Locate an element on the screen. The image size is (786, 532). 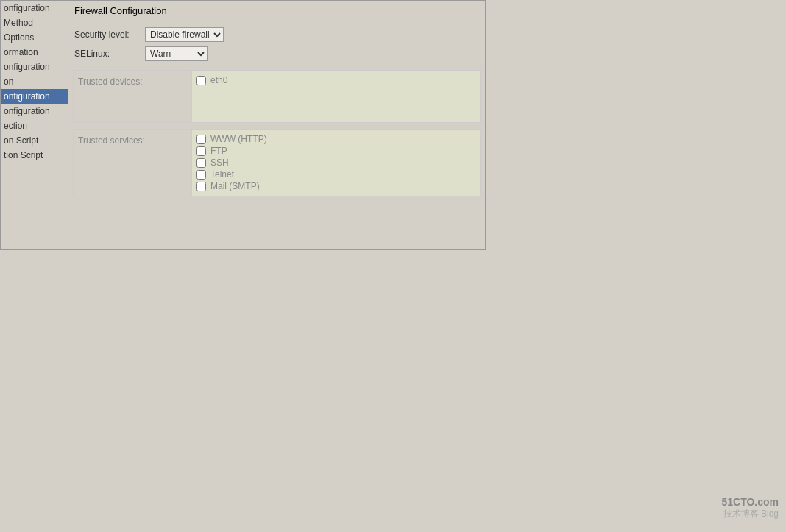
trusted-service-ftp-label: FTP is located at coordinates (219, 151).